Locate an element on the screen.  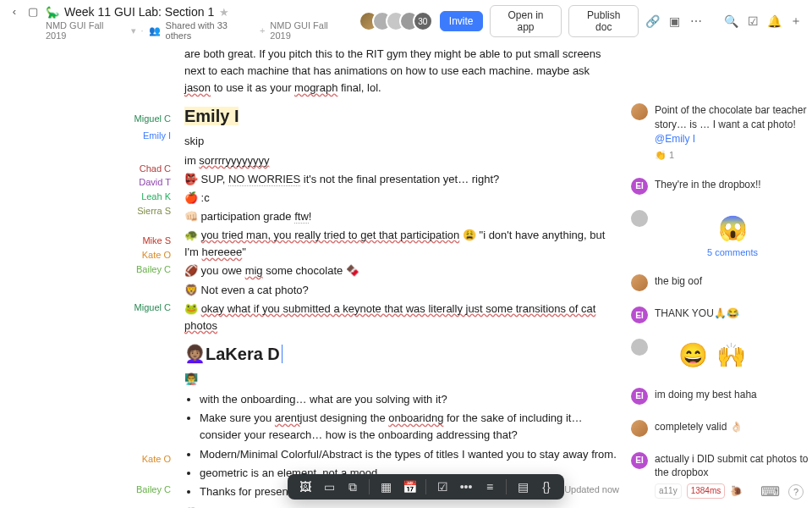
text: it's not the final presentation yet… rig… is located at coordinates (399, 179).